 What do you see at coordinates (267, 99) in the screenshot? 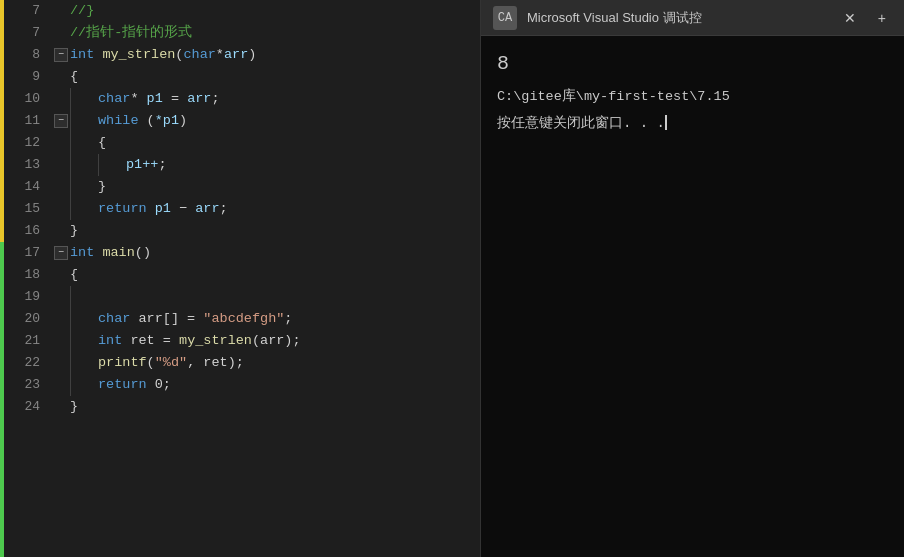
I see `code-line: char* p1 = arr;` at bounding box center [267, 99].